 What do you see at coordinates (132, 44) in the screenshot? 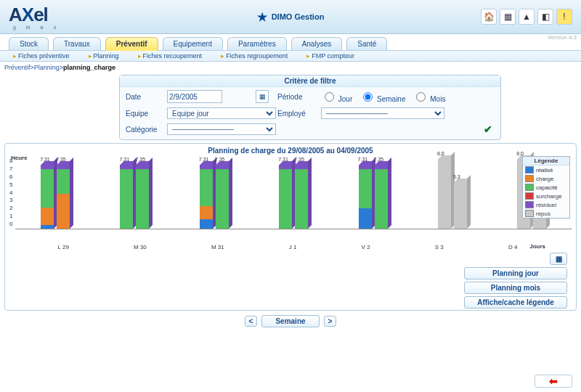
I see `tab-préventif: Préventif` at bounding box center [132, 44].